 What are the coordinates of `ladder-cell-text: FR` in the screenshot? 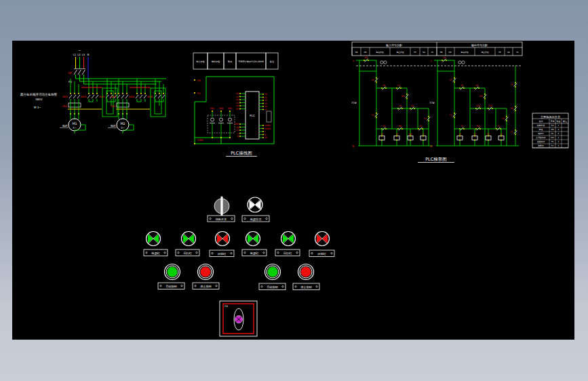 It's located at (415, 52).